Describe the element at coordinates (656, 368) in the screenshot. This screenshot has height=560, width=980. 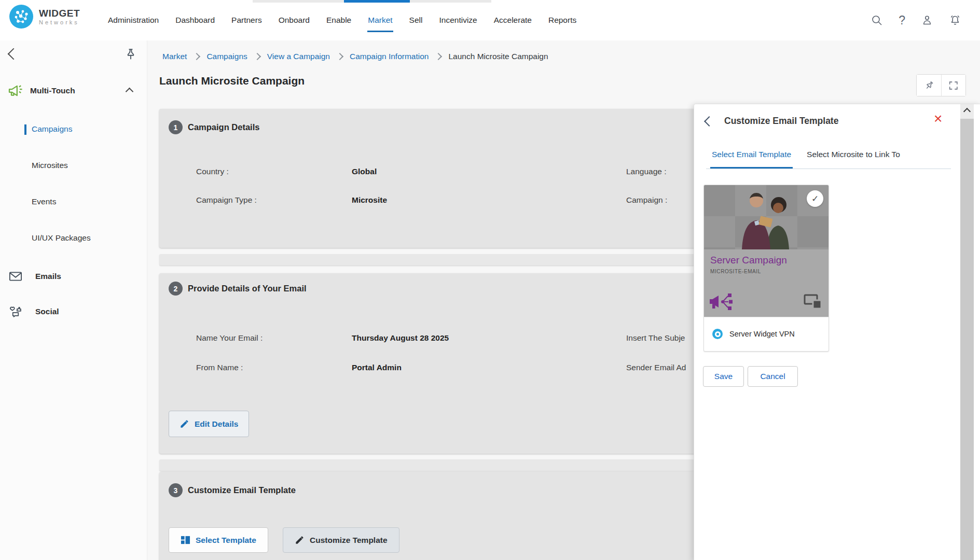
I see `field-label-sender-email: Sender Email Ad` at that location.